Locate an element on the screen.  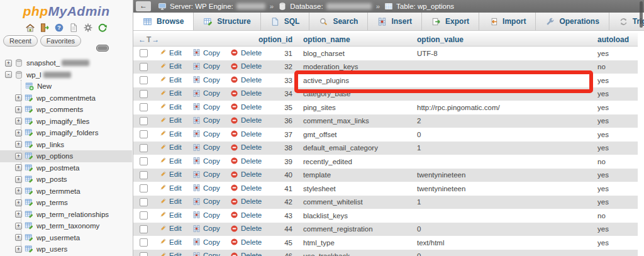
sidebar-item-wp-comments: + wp_comments is located at coordinates (66, 109).